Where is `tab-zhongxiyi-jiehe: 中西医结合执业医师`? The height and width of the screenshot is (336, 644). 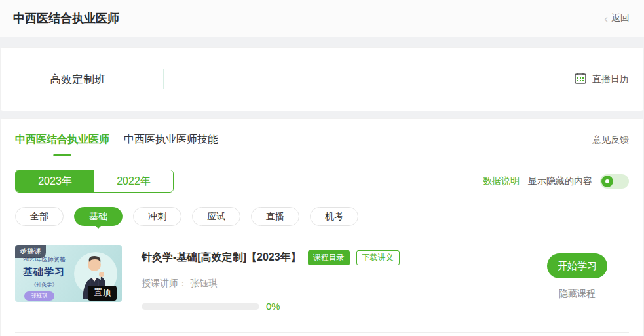
tab-zhongxiyi-jiehe: 中西医结合执业医师 is located at coordinates (62, 144).